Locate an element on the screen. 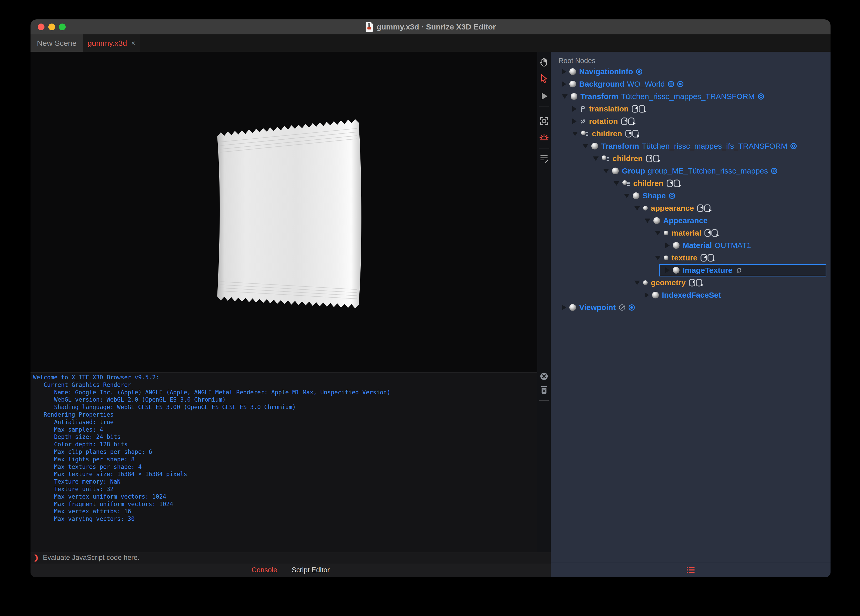 This screenshot has height=616, width=860. close-window-button is located at coordinates (41, 27).